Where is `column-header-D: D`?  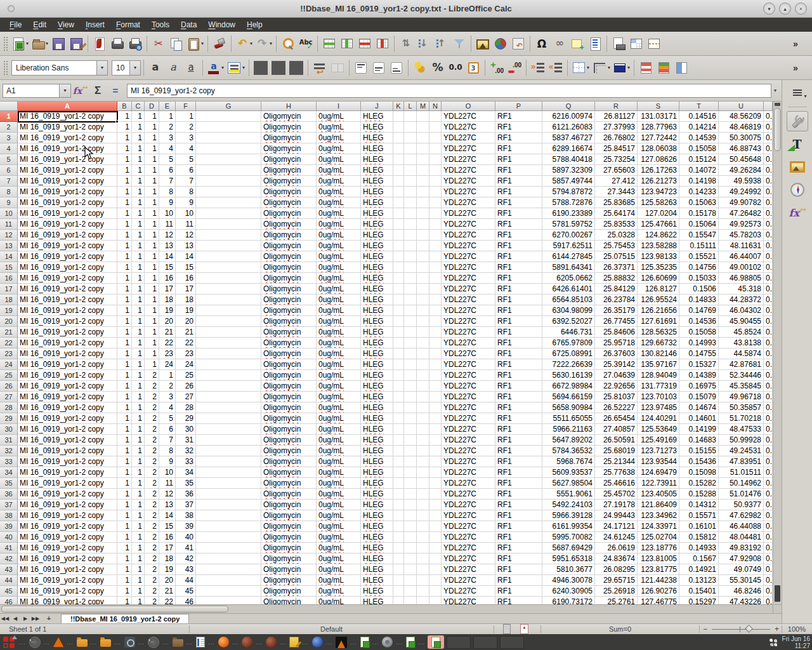 column-header-D: D is located at coordinates (152, 107).